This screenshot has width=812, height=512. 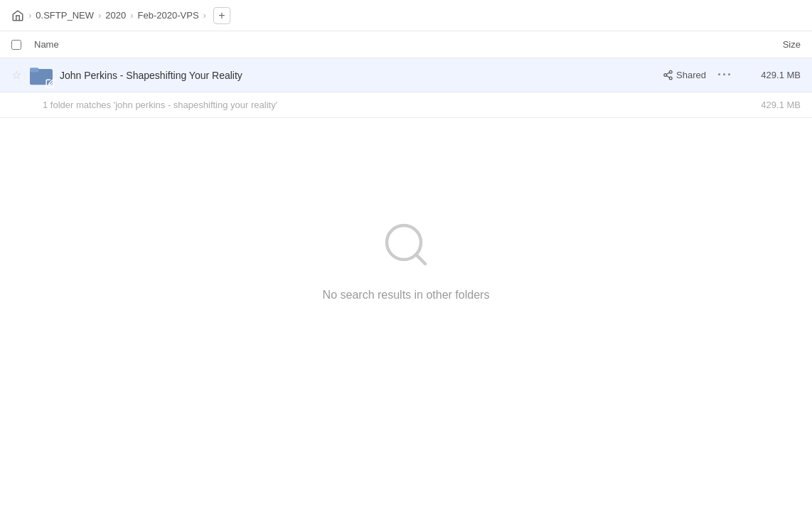 I want to click on breadcrumb: › 0.SFTP_NEW › 2020 › Feb-2020-VPS › +, so click(x=121, y=16).